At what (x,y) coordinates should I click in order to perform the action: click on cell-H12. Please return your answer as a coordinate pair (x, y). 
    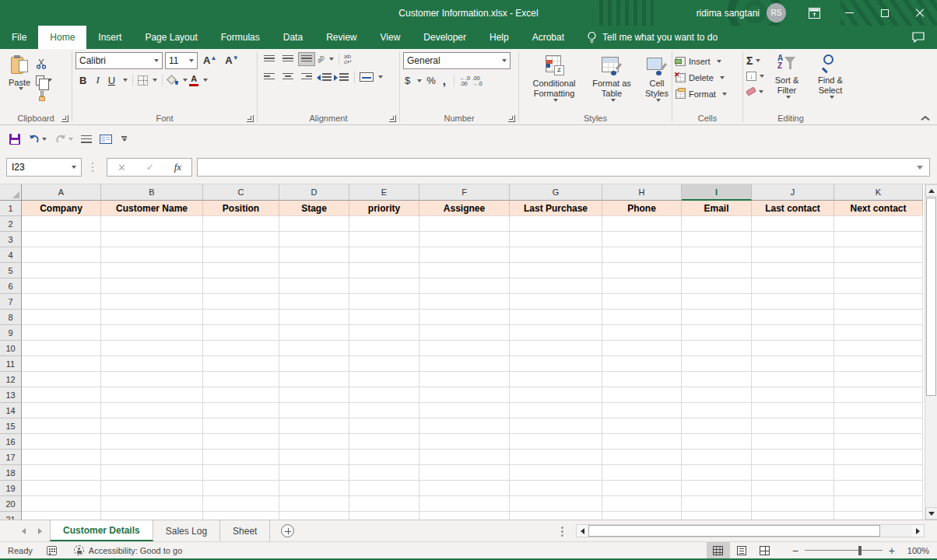
    Looking at the image, I should click on (642, 380).